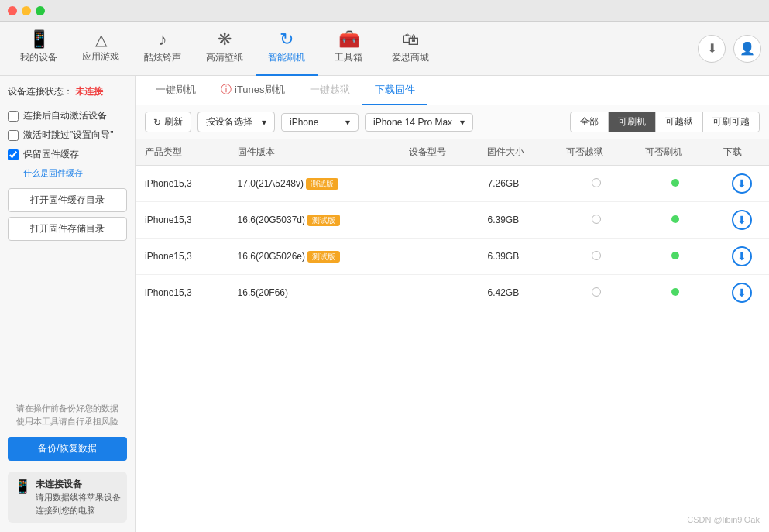 The height and width of the screenshot is (532, 769). Describe the element at coordinates (322, 184) in the screenshot. I see `badge-test: 测试版` at that location.